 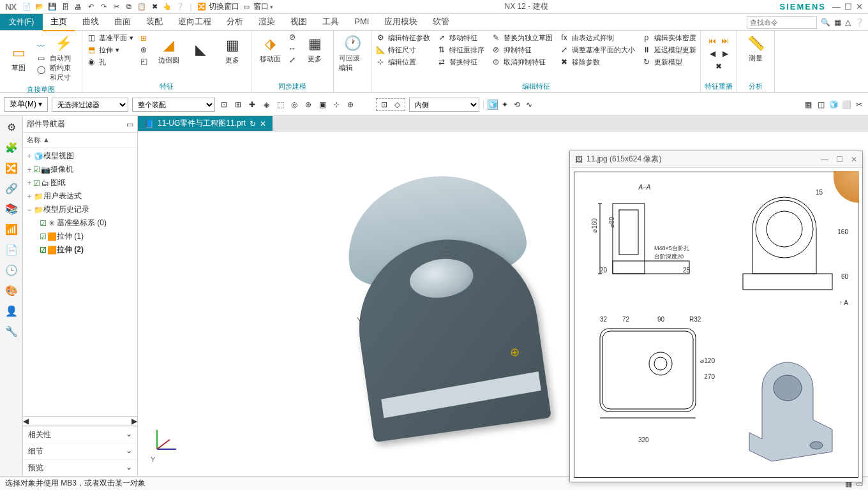 What do you see at coordinates (167, 7) in the screenshot?
I see `touch-icon: 👆` at bounding box center [167, 7].